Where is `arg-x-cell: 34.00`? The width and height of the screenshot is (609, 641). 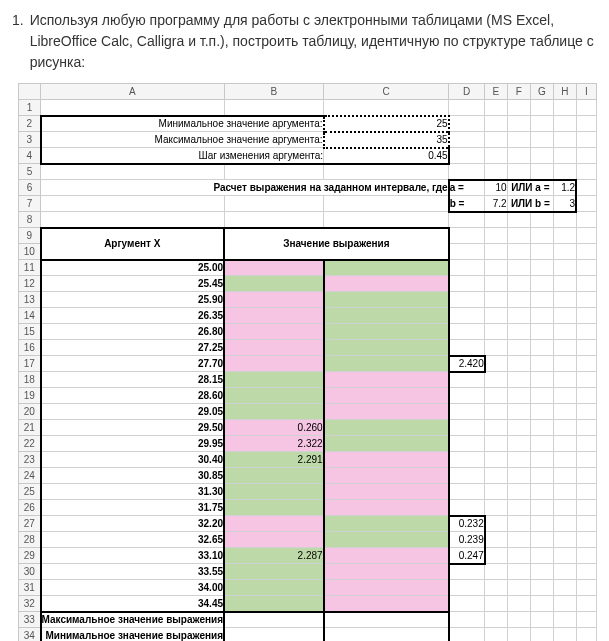 arg-x-cell: 34.00 is located at coordinates (133, 588).